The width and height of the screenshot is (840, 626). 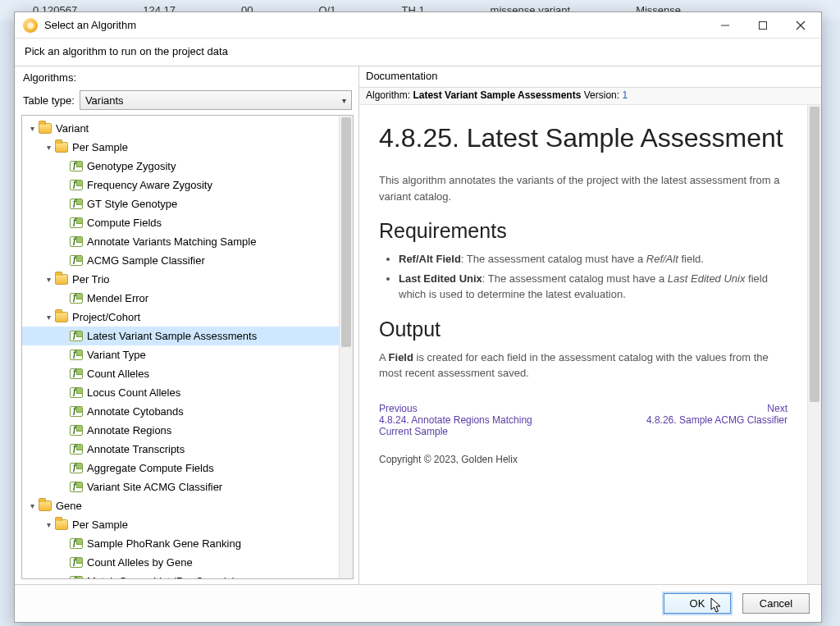 What do you see at coordinates (583, 189) in the screenshot?
I see `doc-paragraph: This algorithm annotates the variants of…` at bounding box center [583, 189].